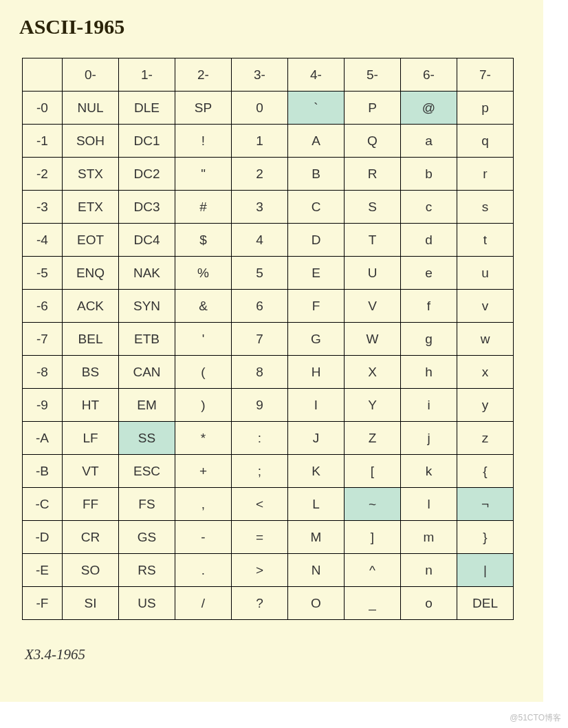  I want to click on cell: X, so click(373, 372).